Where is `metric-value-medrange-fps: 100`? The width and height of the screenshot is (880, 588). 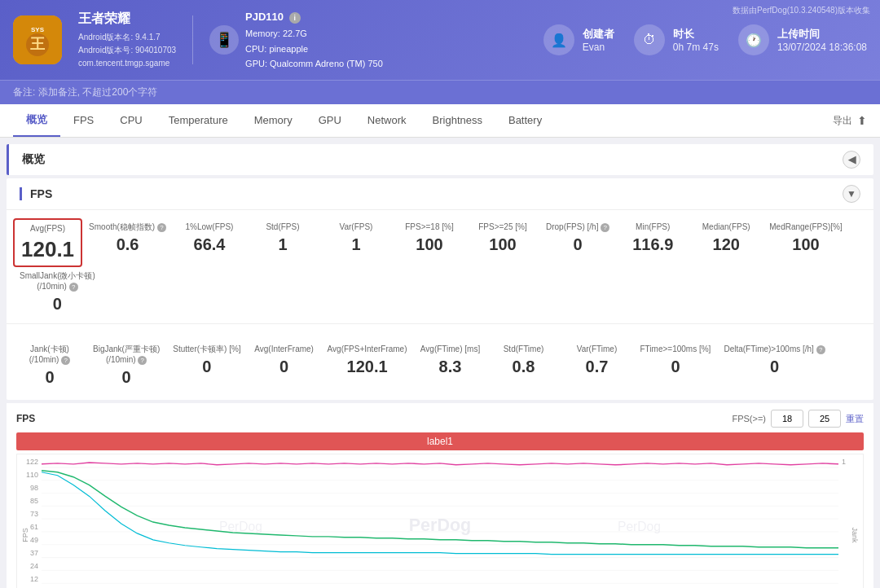 metric-value-medrange-fps: 100 is located at coordinates (805, 244).